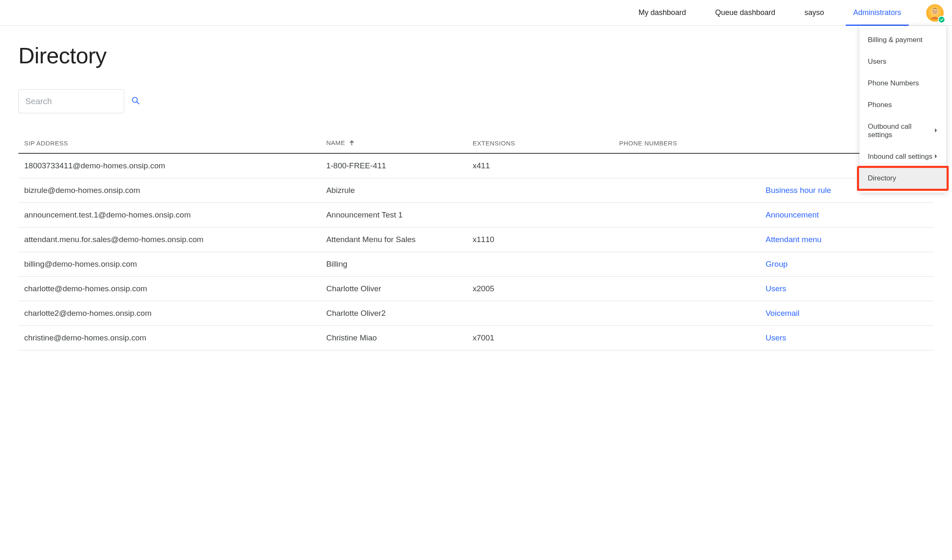 Image resolution: width=952 pixels, height=560 pixels. I want to click on cell-app-type: Attendant menu, so click(847, 239).